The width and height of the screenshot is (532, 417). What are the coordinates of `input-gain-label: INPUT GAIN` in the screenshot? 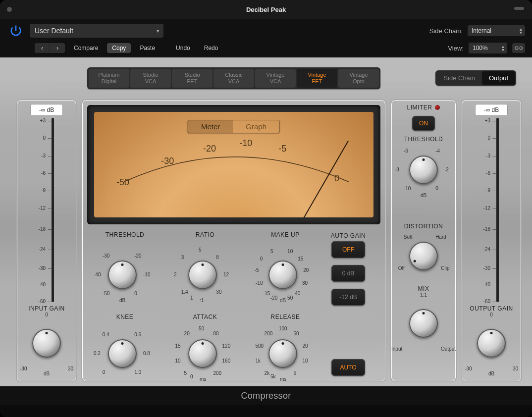 It's located at (47, 309).